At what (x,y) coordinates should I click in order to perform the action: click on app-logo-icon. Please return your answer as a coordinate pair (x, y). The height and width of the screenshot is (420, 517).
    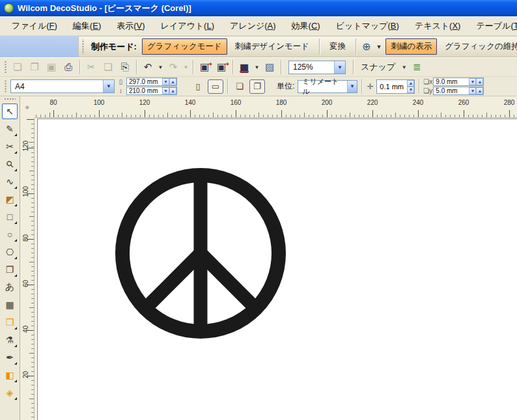
    Looking at the image, I should click on (9, 8).